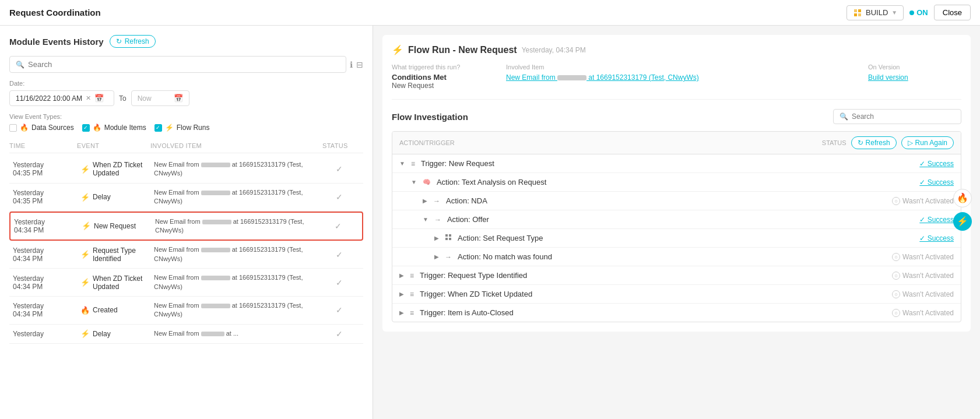  I want to click on search-input, so click(184, 64).